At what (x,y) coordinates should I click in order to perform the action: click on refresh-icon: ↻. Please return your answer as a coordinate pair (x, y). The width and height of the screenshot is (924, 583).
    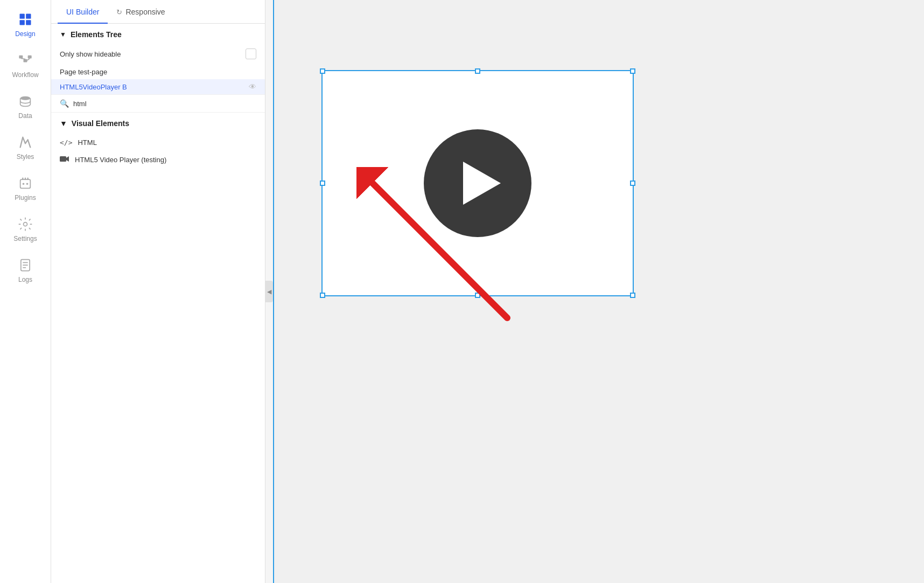
    Looking at the image, I should click on (120, 12).